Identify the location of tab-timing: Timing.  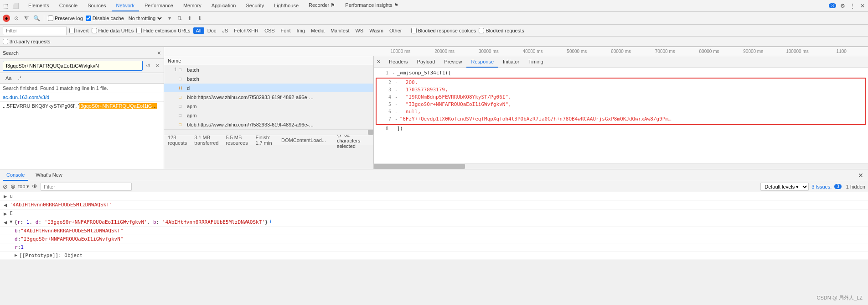
(536, 62).